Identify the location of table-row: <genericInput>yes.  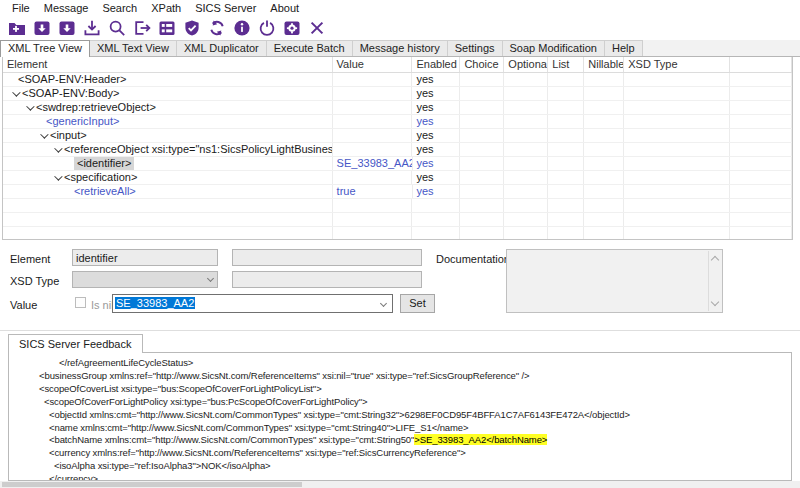
(398, 122).